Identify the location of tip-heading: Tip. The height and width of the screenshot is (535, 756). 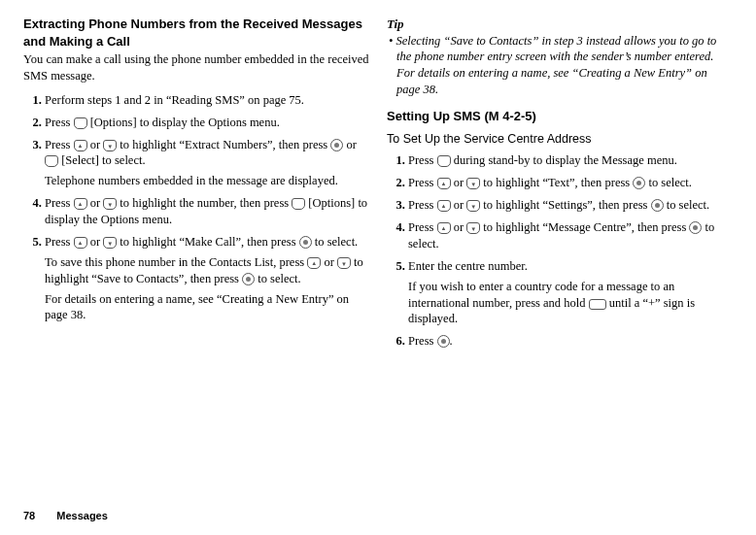
(560, 24).